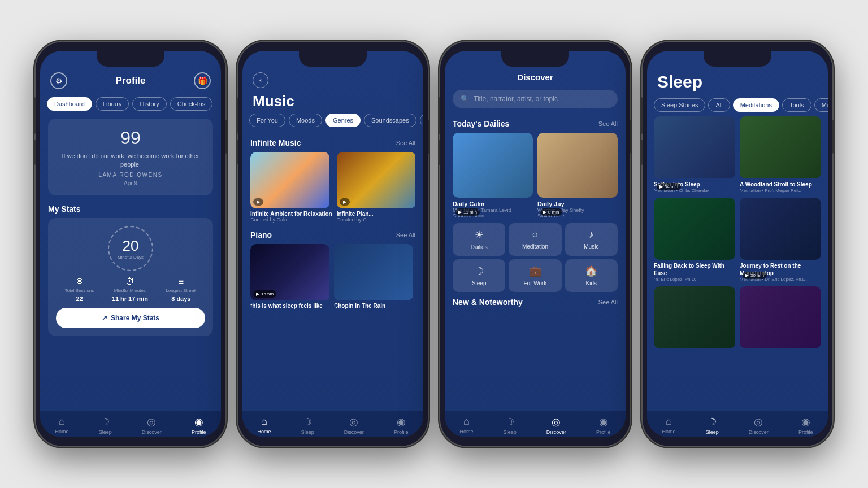  I want to click on gift-icon: 🎁, so click(202, 81).